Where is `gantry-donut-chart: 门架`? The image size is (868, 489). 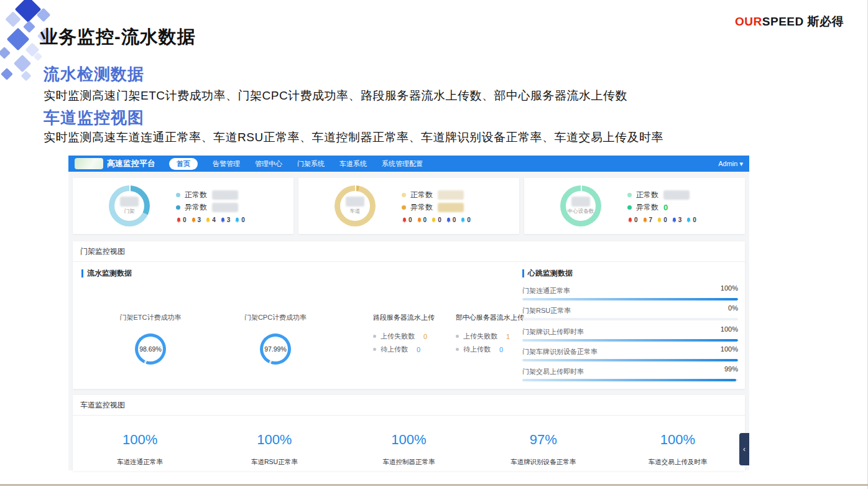 gantry-donut-chart: 门架 is located at coordinates (129, 206).